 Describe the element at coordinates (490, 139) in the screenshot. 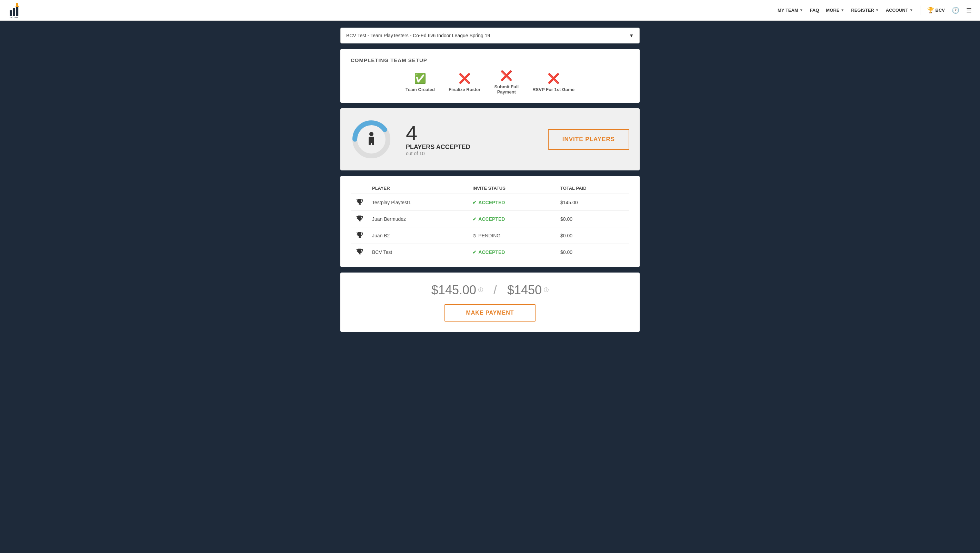

I see `players-card: 4 PLAYERS ACCEPTED out of 10 INVITE PLAY…` at that location.